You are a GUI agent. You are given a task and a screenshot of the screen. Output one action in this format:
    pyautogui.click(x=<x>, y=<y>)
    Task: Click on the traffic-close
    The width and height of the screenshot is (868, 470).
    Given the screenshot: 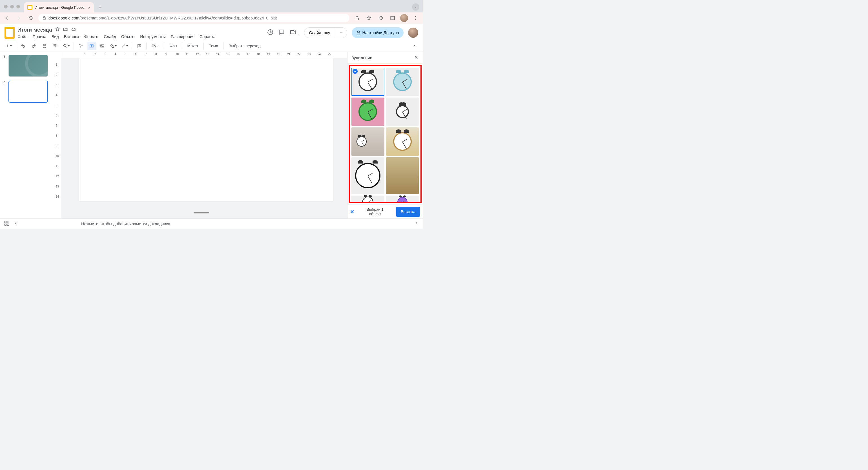 What is the action you would take?
    pyautogui.click(x=6, y=7)
    